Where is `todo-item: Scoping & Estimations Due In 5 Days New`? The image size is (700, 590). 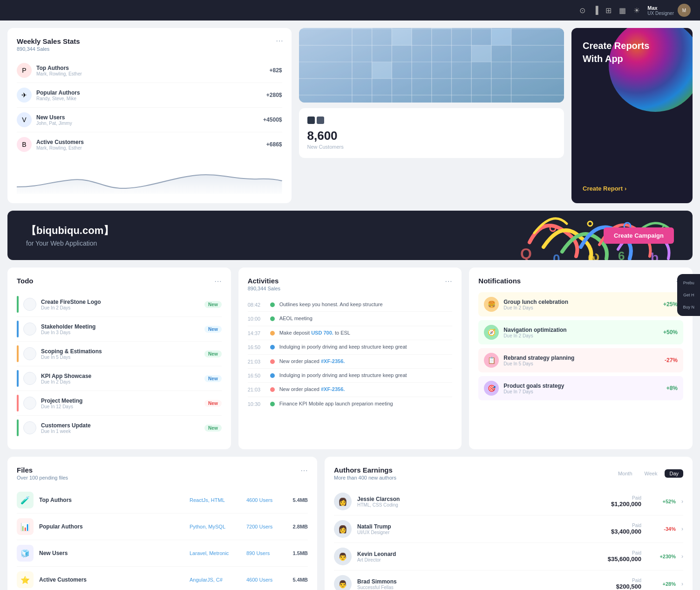 todo-item: Scoping & Estimations Due In 5 Days New is located at coordinates (119, 354).